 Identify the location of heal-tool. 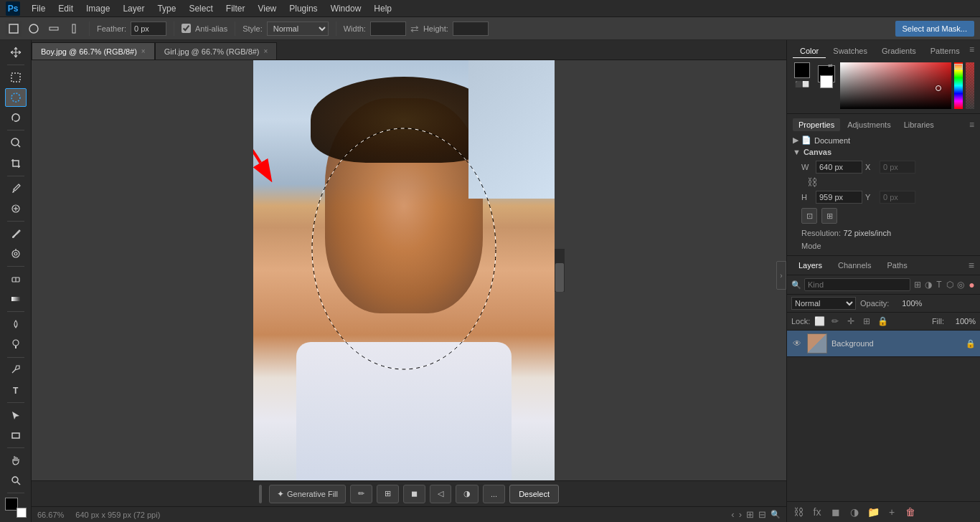
(16, 209).